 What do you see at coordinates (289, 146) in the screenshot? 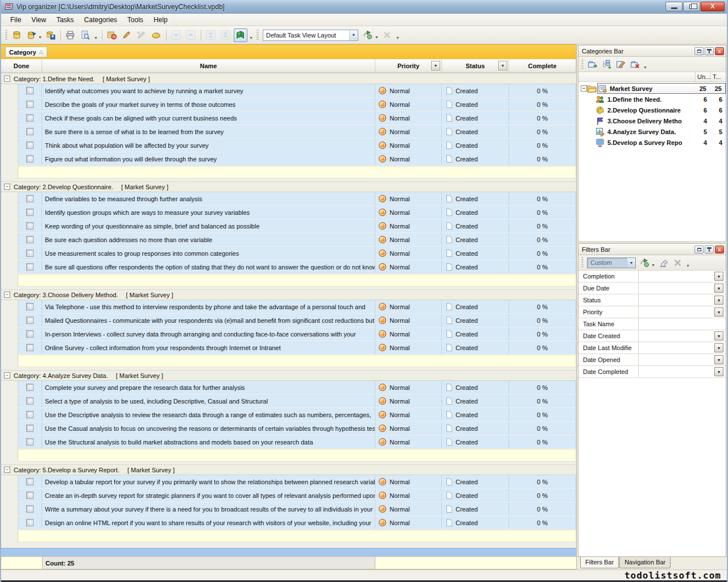
I see `task-row: Think about what population will be affe…` at bounding box center [289, 146].